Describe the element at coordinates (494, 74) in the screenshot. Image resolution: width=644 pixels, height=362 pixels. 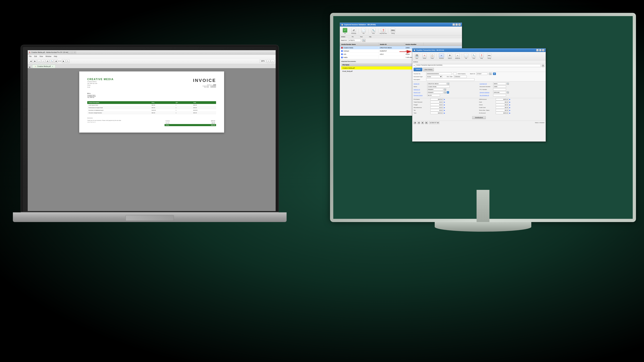
I see `batch-nav-btn: ▶` at that location.